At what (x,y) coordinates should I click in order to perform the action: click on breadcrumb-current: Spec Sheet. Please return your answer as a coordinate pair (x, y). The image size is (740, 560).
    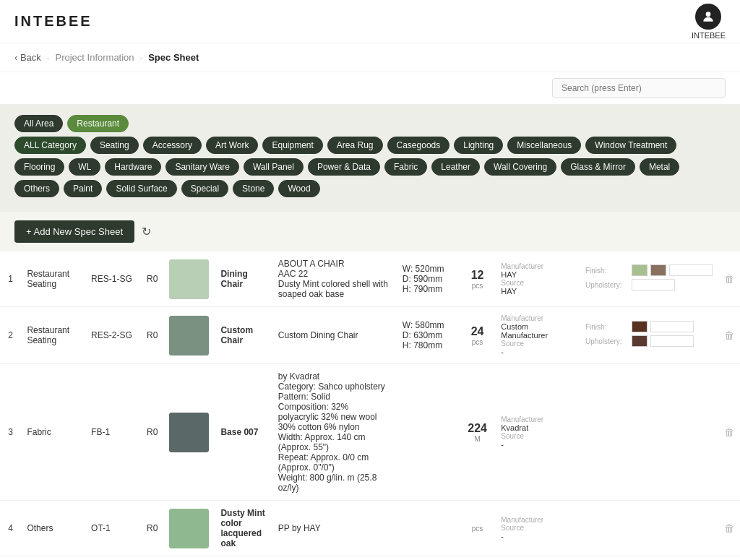
    Looking at the image, I should click on (173, 58).